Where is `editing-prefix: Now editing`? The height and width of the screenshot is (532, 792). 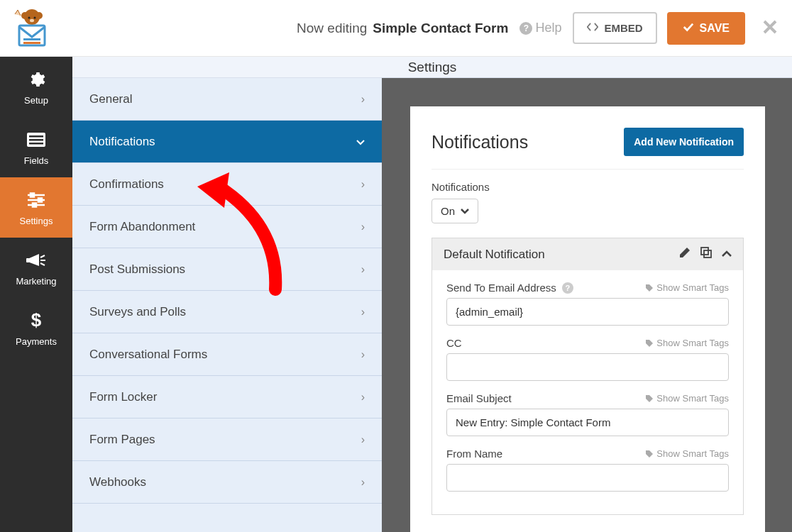
editing-prefix: Now editing is located at coordinates (332, 28).